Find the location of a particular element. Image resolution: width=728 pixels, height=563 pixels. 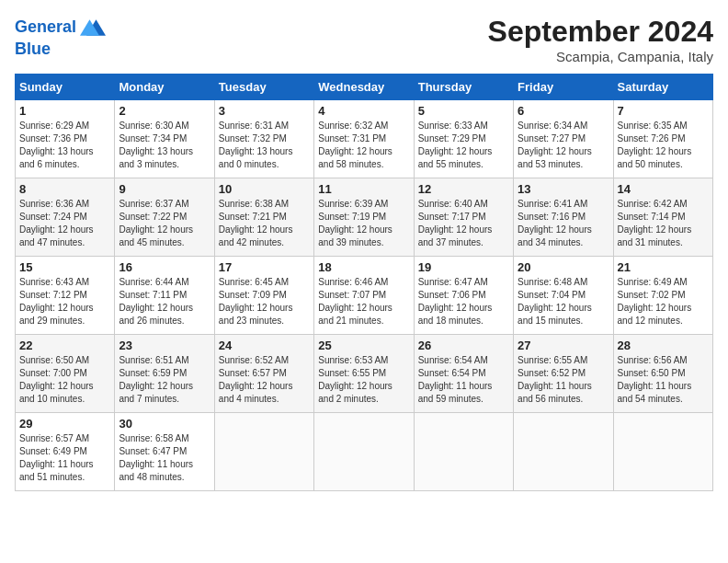

cell-content: Sunrise: 6:40 AMSunset: 7:17 PMDaylight:… is located at coordinates (463, 224).